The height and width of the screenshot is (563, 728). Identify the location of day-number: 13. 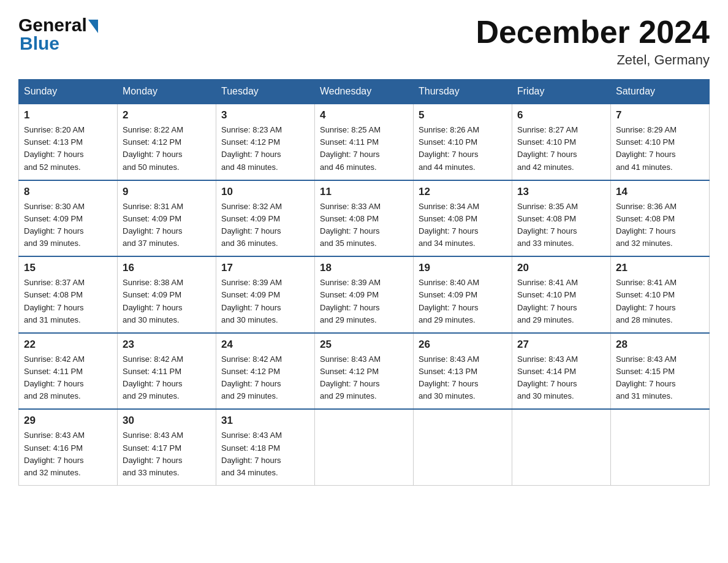
(561, 192).